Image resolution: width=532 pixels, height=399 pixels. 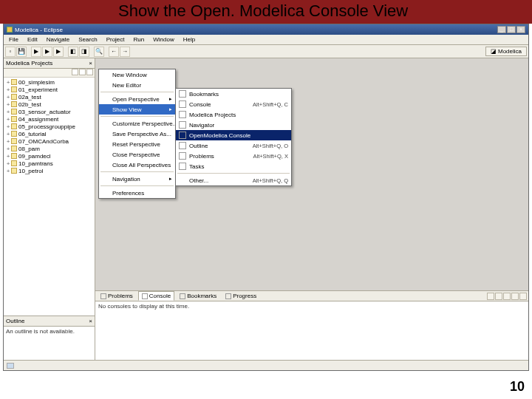 What do you see at coordinates (183, 115) in the screenshot?
I see `projects-icon` at bounding box center [183, 115].